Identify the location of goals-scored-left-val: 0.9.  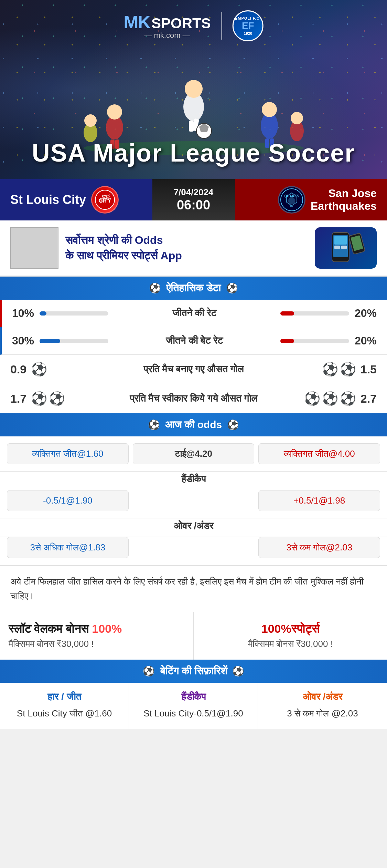
(21, 369).